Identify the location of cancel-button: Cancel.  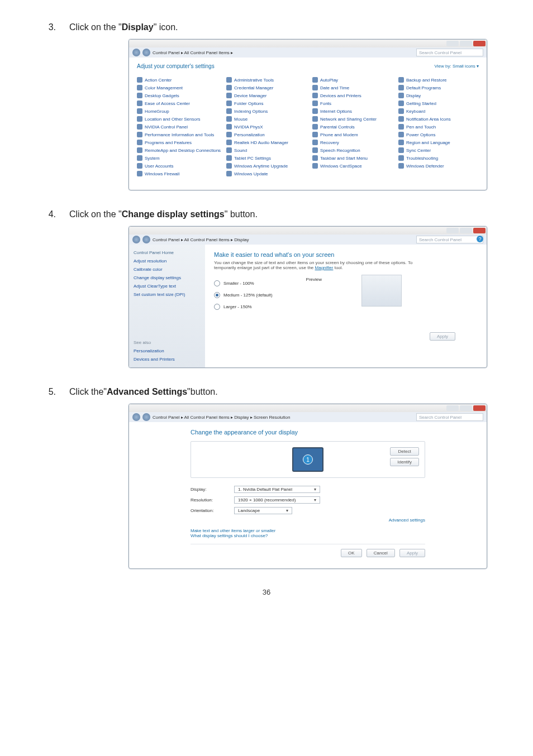
(381, 553).